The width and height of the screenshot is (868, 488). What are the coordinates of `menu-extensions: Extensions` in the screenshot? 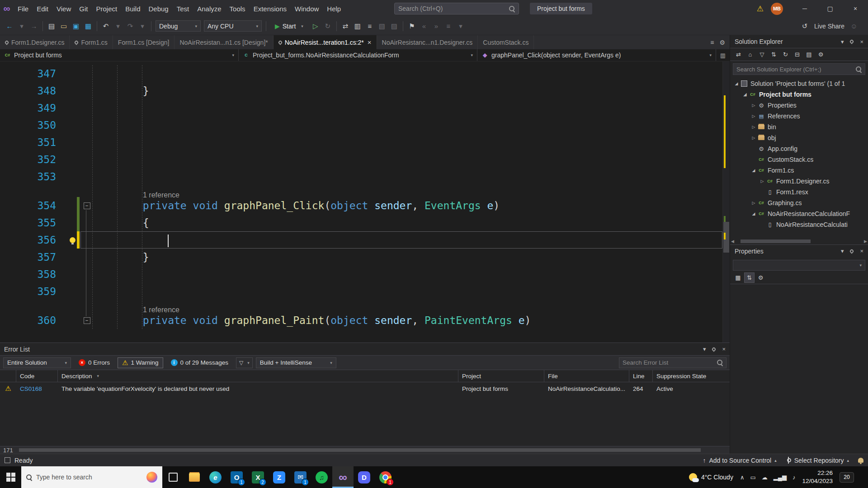 It's located at (270, 9).